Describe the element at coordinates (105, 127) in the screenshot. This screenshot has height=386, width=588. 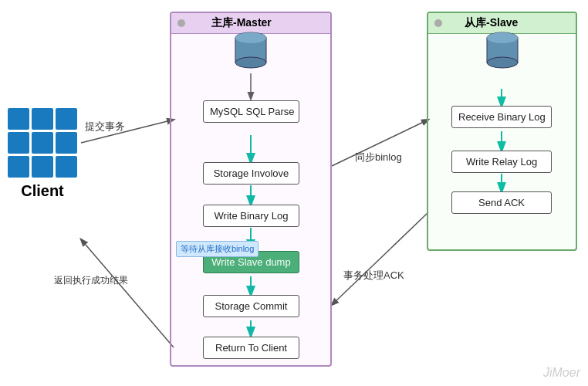
I see `label-tijiao: 提交事务` at that location.